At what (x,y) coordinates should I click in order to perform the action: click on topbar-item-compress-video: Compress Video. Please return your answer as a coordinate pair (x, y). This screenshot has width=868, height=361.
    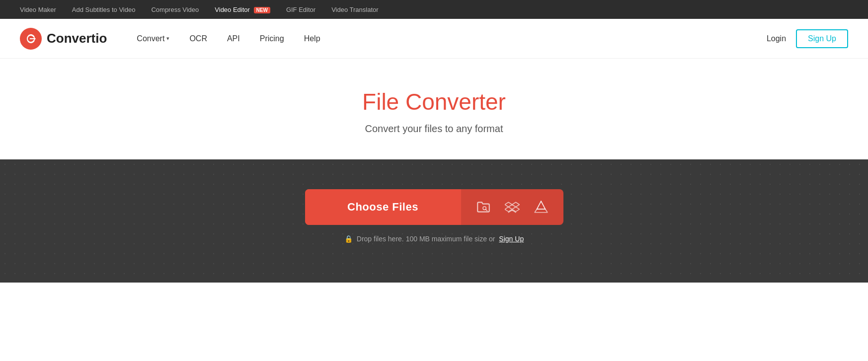
    Looking at the image, I should click on (175, 10).